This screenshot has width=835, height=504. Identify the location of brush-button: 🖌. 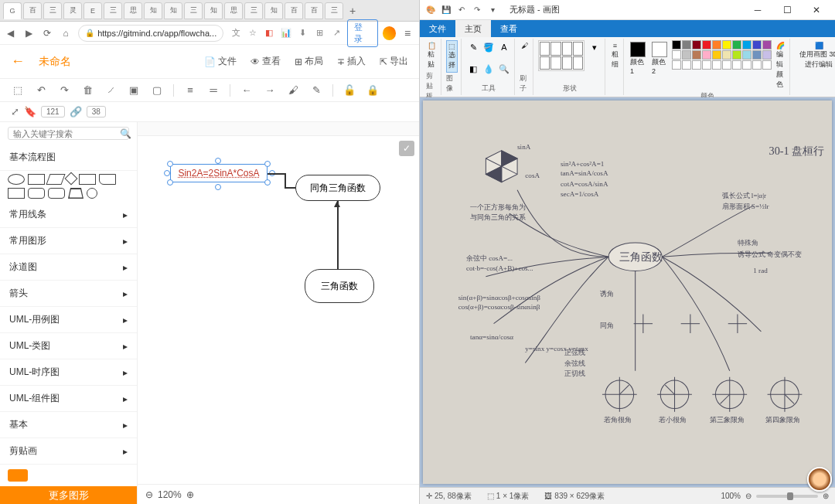
(524, 46).